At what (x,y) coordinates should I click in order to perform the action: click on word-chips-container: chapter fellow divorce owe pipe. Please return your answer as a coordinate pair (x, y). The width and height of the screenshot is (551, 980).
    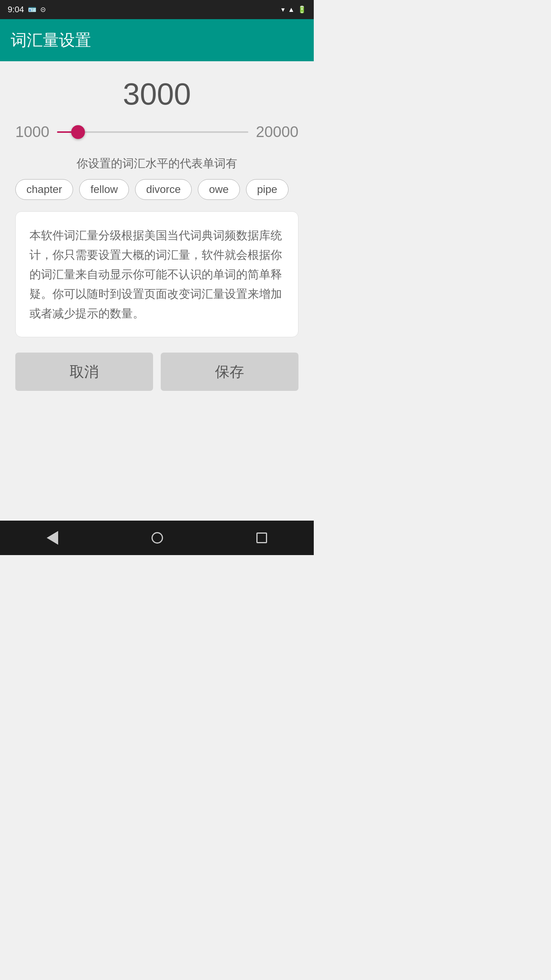
    Looking at the image, I should click on (157, 189).